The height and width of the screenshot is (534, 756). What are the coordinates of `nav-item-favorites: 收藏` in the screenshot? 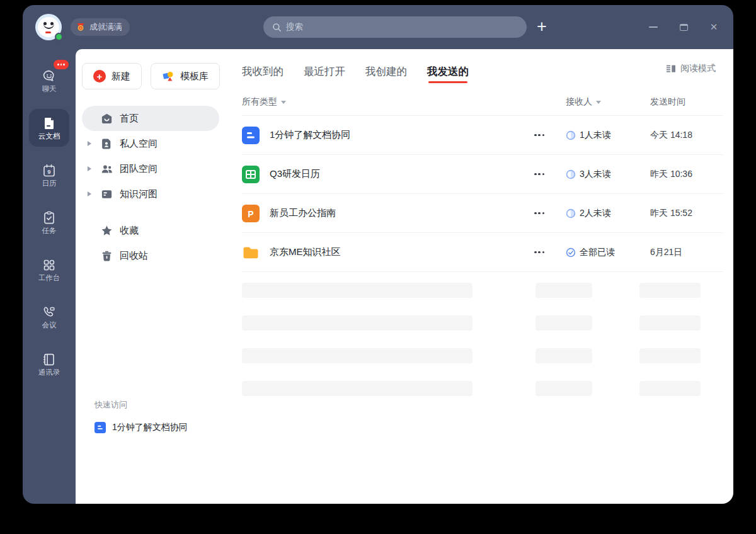 It's located at (151, 230).